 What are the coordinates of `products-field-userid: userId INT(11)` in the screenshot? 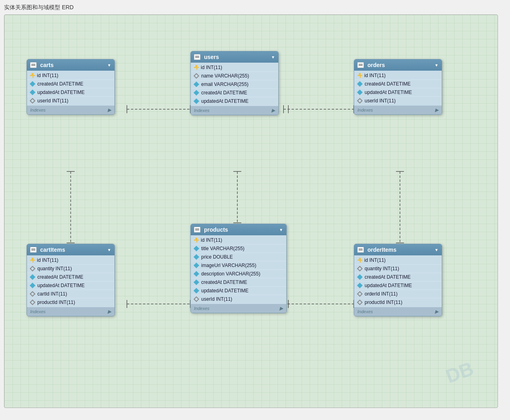 It's located at (239, 299).